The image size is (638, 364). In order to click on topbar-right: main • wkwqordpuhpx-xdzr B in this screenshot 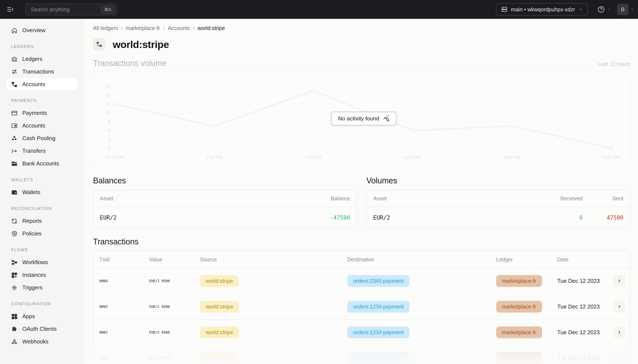, I will do `click(565, 10)`.